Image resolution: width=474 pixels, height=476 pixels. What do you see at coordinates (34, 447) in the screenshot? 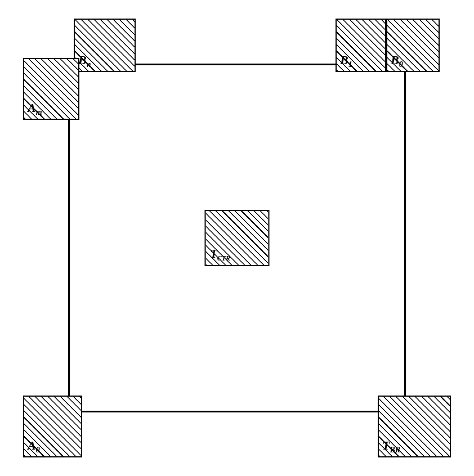
I see `a0-label: A0` at bounding box center [34, 447].